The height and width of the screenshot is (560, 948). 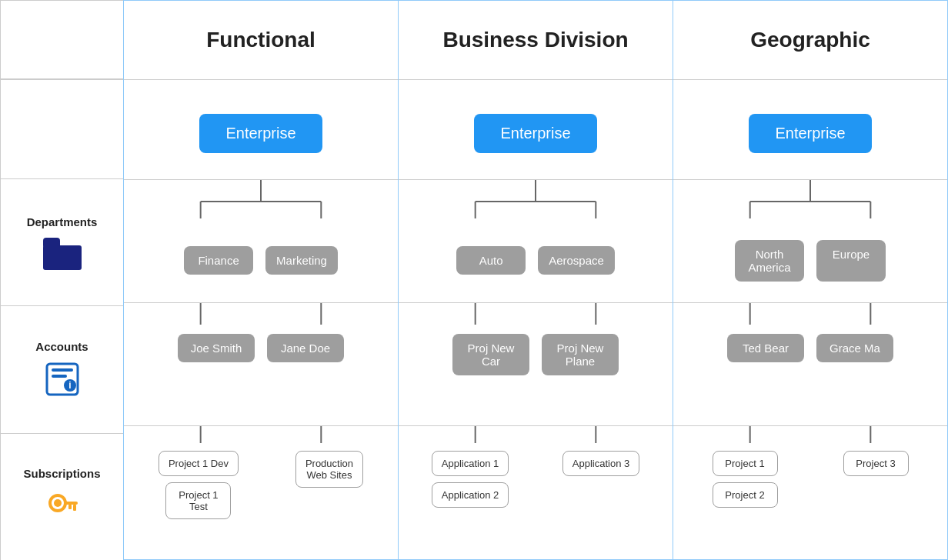 What do you see at coordinates (261, 492) in the screenshot?
I see `functional-subs-row: Project 1 Dev Project 1Test ProductionWe…` at bounding box center [261, 492].